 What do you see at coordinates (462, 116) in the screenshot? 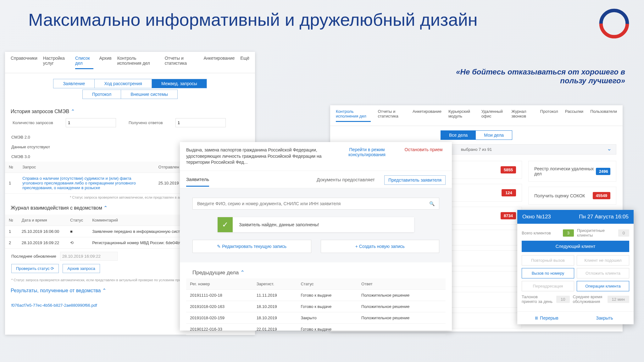
I see `nav-tab: Курьерский модуль` at bounding box center [462, 116].